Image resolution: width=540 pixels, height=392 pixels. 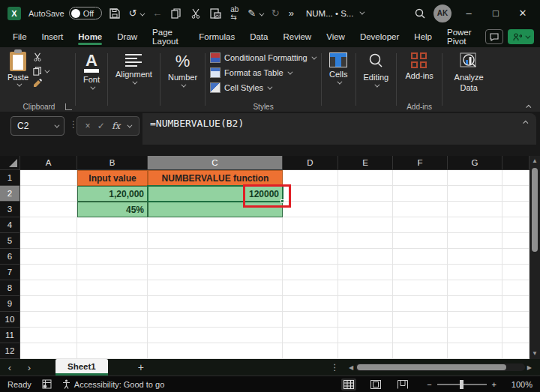 What do you see at coordinates (366, 256) in the screenshot?
I see `cell-E6` at bounding box center [366, 256].